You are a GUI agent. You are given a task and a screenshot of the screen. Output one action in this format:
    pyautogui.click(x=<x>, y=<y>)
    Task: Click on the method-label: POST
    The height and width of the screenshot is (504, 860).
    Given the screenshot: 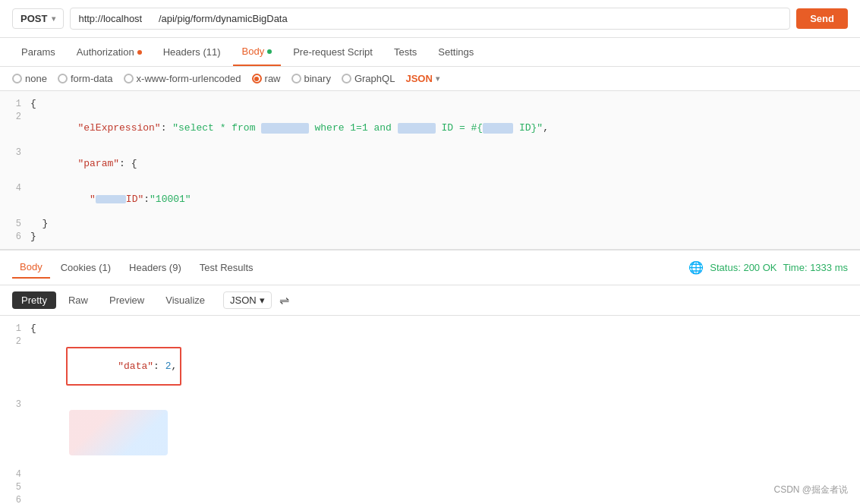 What is the action you would take?
    pyautogui.click(x=33, y=18)
    